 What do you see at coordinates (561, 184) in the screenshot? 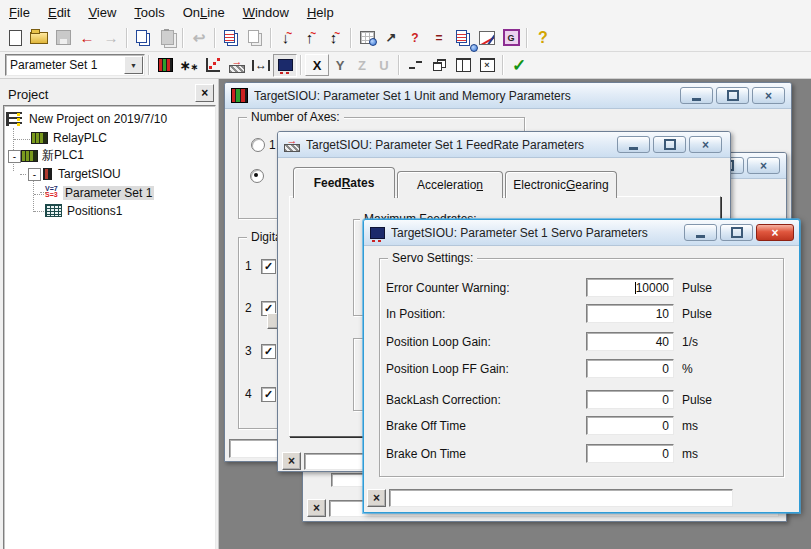
I see `tab-electronic-gearing: Electronic Gearing` at bounding box center [561, 184].